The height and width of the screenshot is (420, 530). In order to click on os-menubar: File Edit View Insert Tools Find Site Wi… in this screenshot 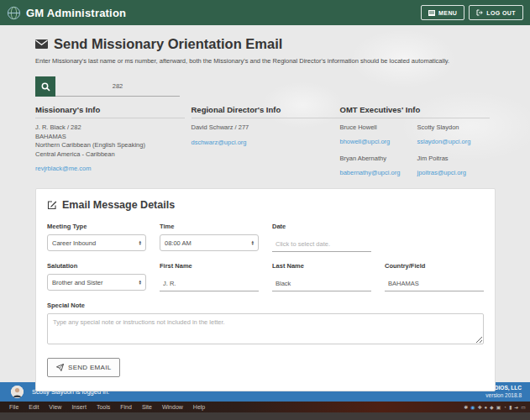, I will do `click(265, 407)`.